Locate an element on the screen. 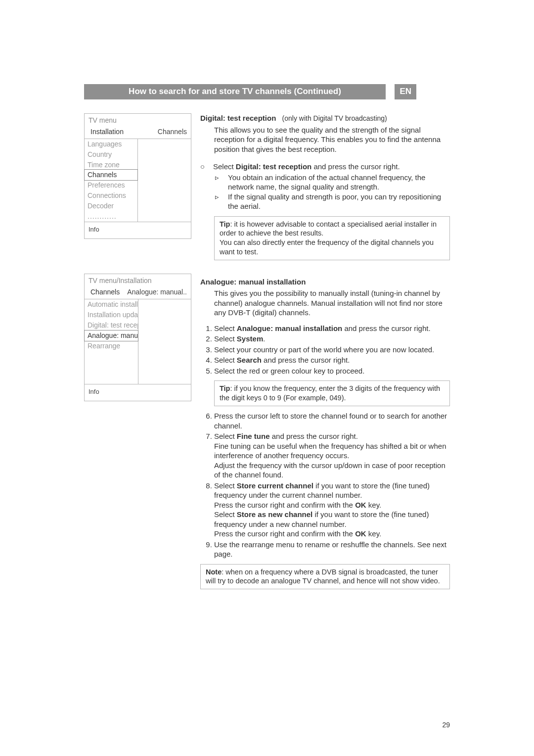 This screenshot has height=756, width=534. menu-item: Connections is located at coordinates (111, 196).